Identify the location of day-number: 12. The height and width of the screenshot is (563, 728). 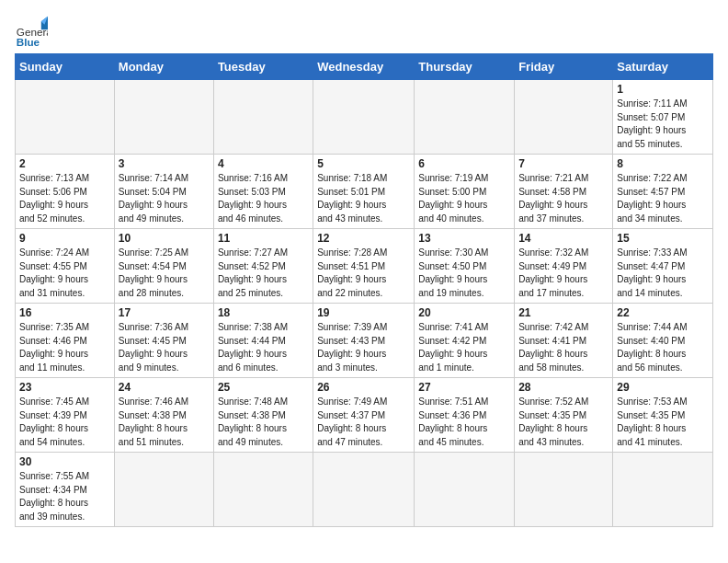
(364, 238).